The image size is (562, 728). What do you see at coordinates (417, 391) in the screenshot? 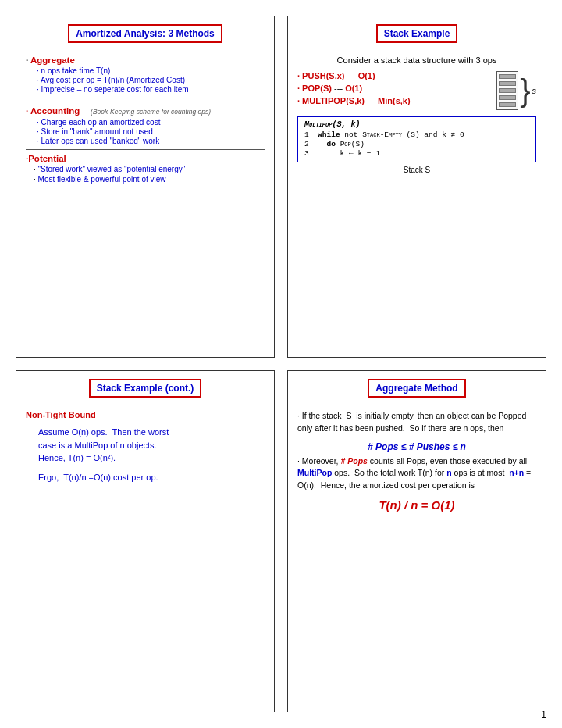
I see `slide4-title-wrapper: Aggregate Method` at bounding box center [417, 391].